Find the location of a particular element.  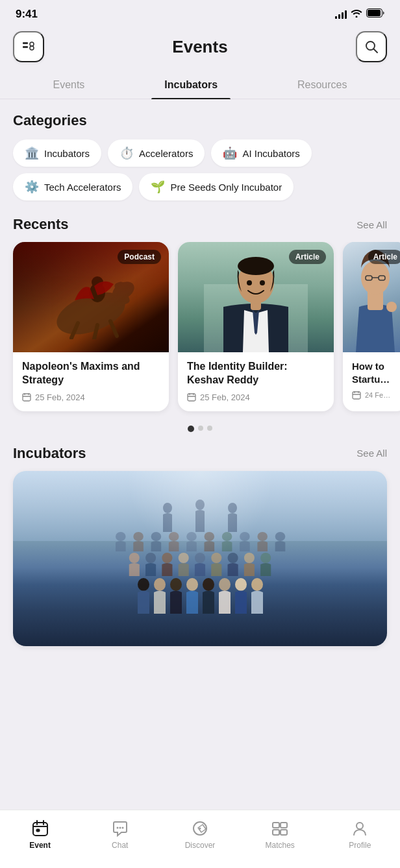

status-icons is located at coordinates (360, 14).